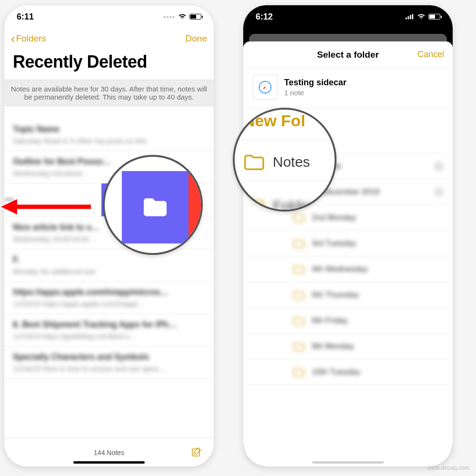 The image size is (476, 476). I want to click on folder-item: 5th Thursday, so click(348, 295).